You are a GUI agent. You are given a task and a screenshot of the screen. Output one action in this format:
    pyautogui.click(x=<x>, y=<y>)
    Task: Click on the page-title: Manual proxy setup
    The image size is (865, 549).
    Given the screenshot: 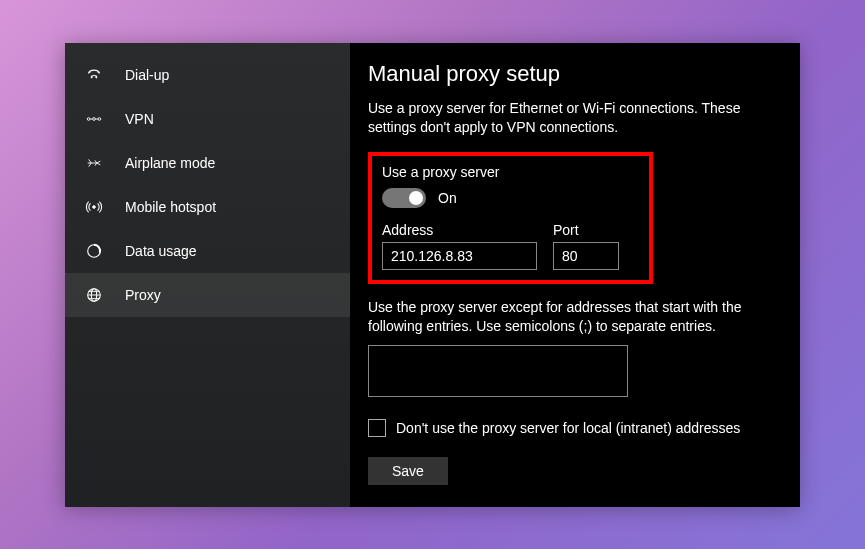 What is the action you would take?
    pyautogui.click(x=575, y=74)
    